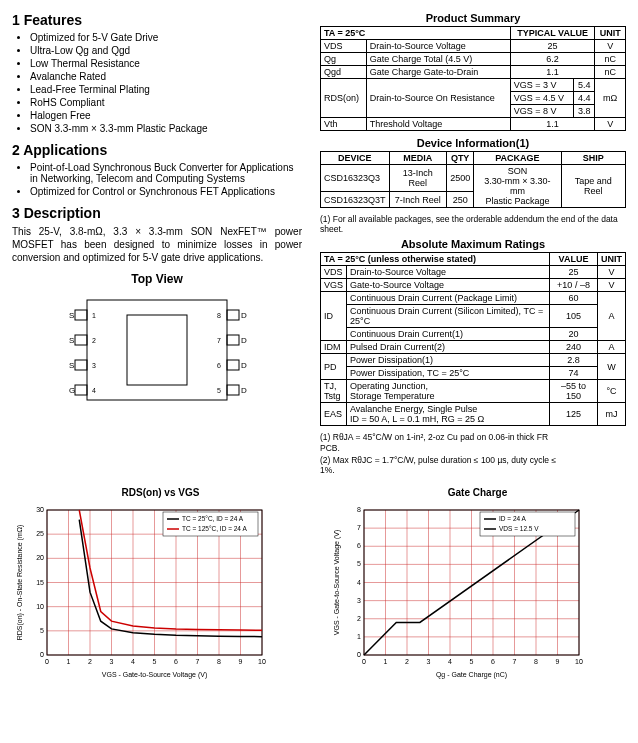  I want to click on am-sym: EAS, so click(334, 414).